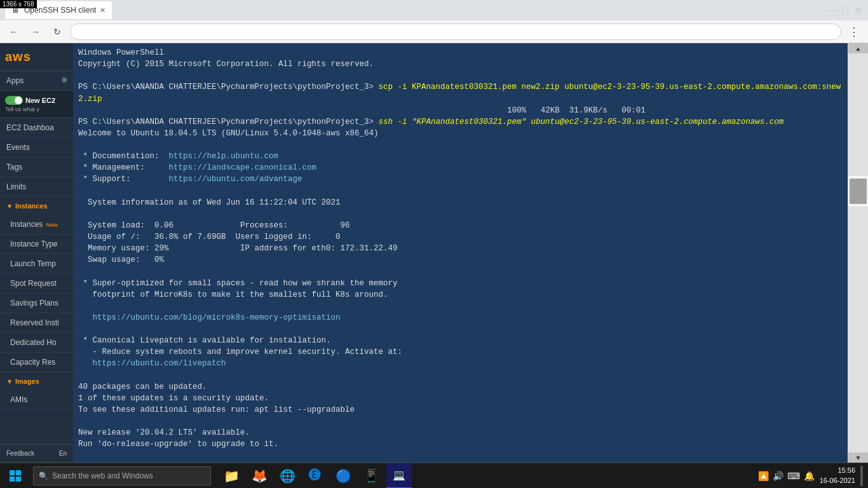  Describe the element at coordinates (33, 342) in the screenshot. I see `dedicated-hosts-label: Dedicated Ho` at that location.